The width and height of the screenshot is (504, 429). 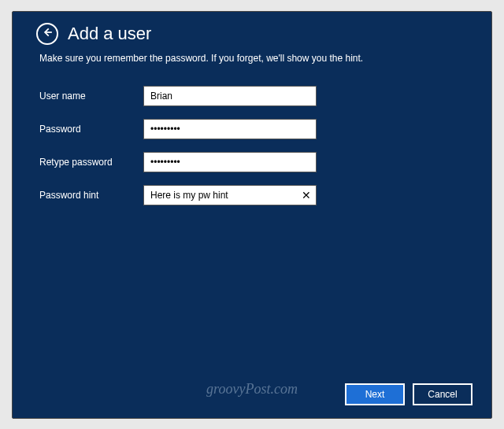 I want to click on header: Add a user, so click(x=252, y=34).